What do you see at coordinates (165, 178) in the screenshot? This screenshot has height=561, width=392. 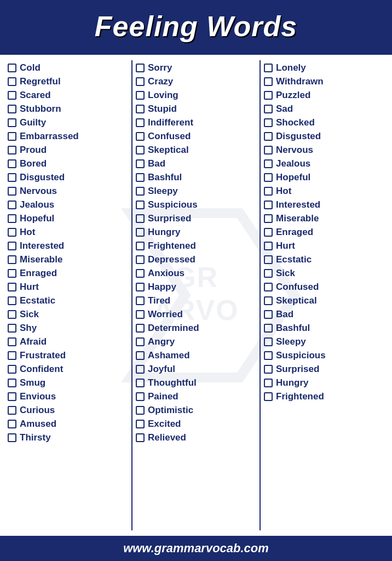 I see `word-label: Bashful` at bounding box center [165, 178].